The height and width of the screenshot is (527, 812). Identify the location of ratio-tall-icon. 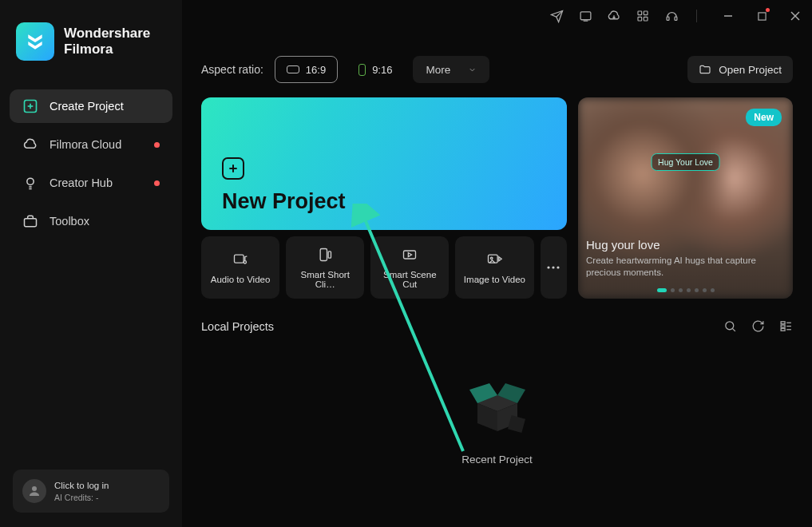
(362, 70).